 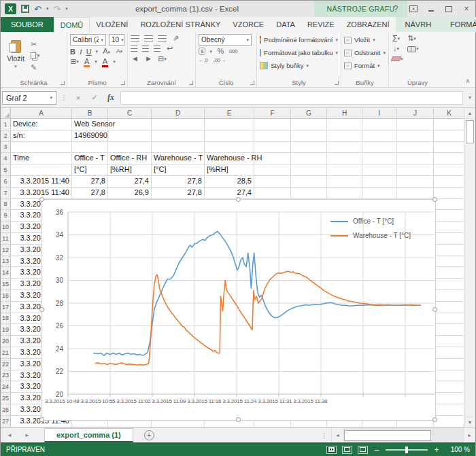 What do you see at coordinates (41, 113) in the screenshot?
I see `column-header-A: A` at bounding box center [41, 113].